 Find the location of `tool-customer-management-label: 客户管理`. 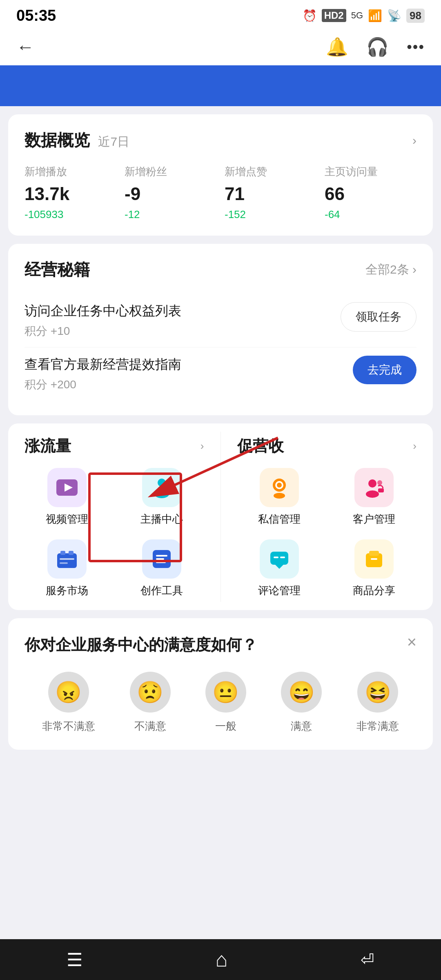

tool-customer-management-label: 客户管理 is located at coordinates (374, 519).